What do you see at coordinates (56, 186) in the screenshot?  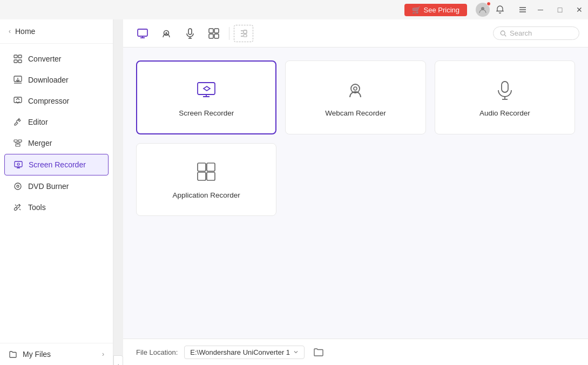 I see `sidebar-item-dvd-burner: DVD Burner` at bounding box center [56, 186].